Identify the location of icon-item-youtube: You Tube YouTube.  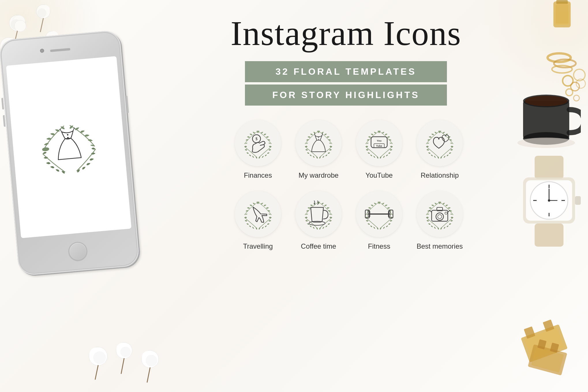
(379, 150).